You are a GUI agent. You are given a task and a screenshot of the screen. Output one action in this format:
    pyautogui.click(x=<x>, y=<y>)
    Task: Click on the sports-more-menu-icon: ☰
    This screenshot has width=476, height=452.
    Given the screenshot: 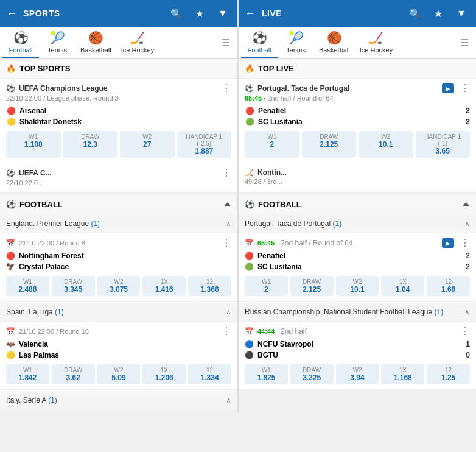 What is the action you would take?
    pyautogui.click(x=226, y=43)
    